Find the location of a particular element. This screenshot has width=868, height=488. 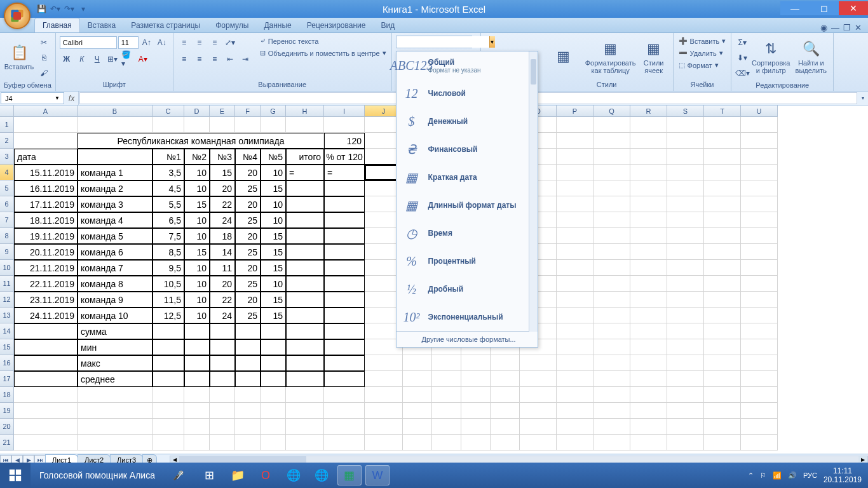

column-header: A is located at coordinates (46, 111).